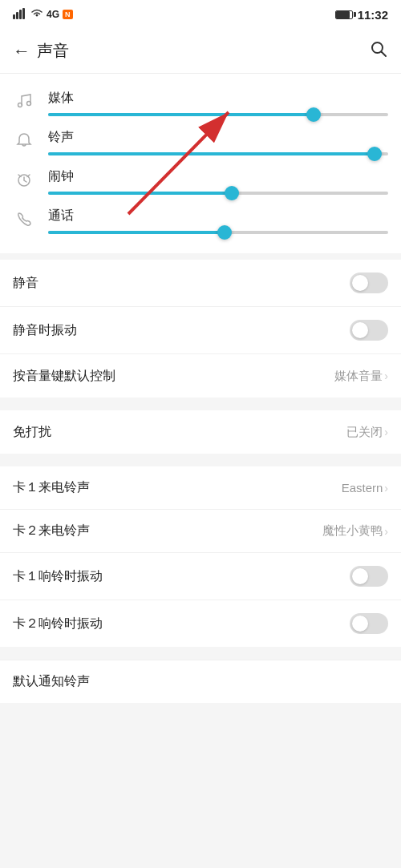  Describe the element at coordinates (364, 433) in the screenshot. I see `dnd-value-text: 已关闭` at that location.